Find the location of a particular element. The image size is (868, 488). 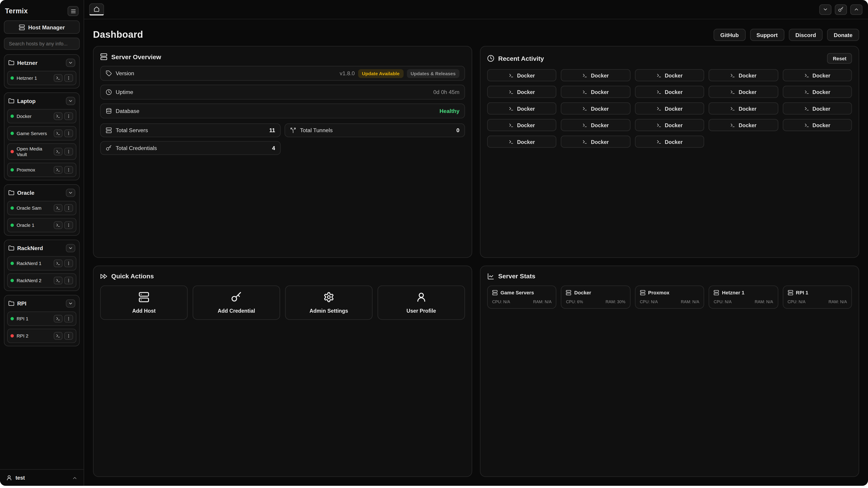

host-item: Hetzner 1 is located at coordinates (42, 78).